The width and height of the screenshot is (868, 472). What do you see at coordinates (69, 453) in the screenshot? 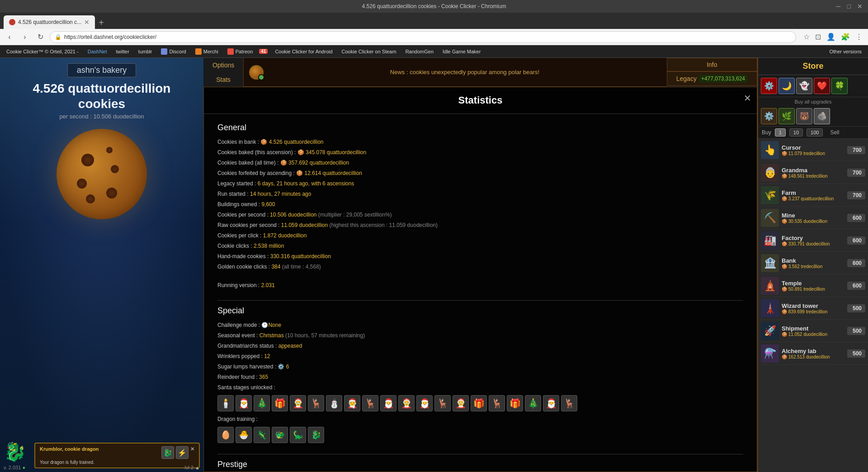
I see `krumblor-name: Krumblor, cookie dragon` at bounding box center [69, 453].